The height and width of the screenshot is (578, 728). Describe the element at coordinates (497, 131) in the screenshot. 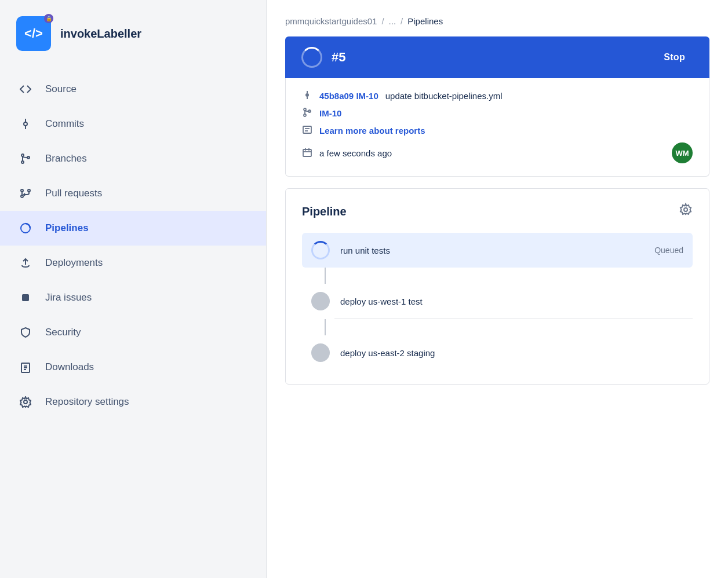

I see `learn-more-row: Learn more about reports` at that location.